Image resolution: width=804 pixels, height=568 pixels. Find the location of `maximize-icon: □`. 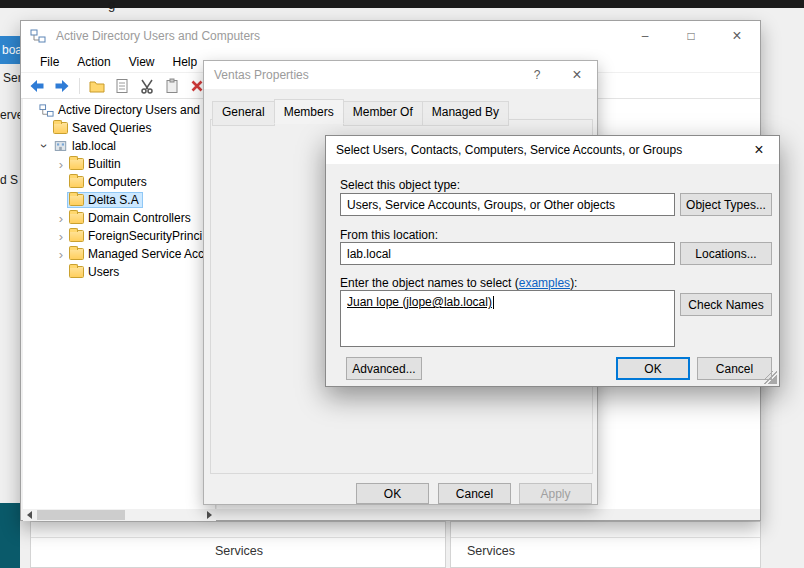

maximize-icon: □ is located at coordinates (691, 36).